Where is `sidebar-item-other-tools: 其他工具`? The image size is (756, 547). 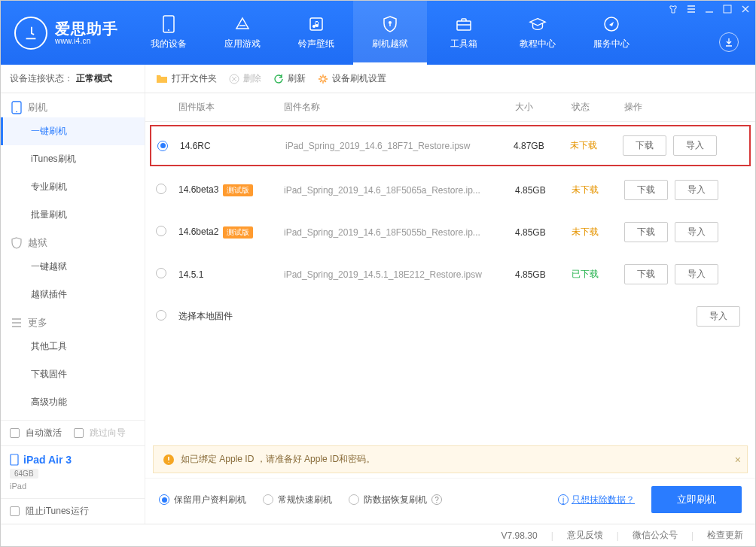 sidebar-item-other-tools: 其他工具 is located at coordinates (72, 346).